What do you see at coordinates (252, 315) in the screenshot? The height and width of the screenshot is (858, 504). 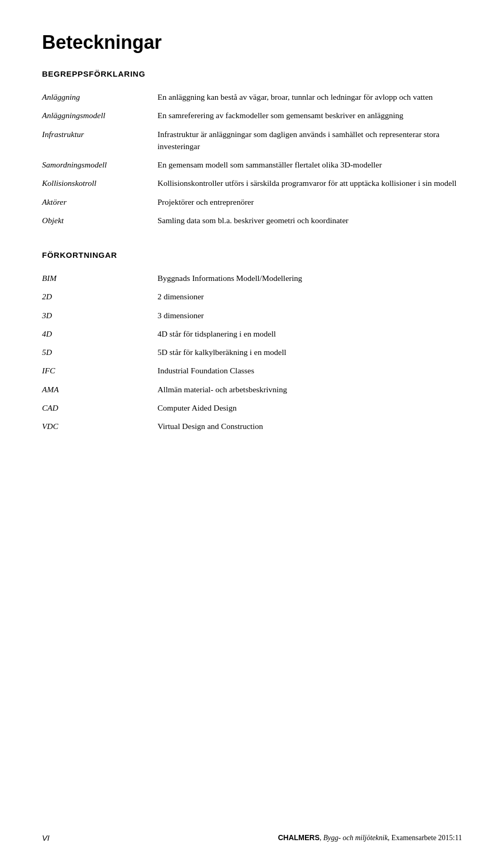 I see `abbreviation-row: 3D3 dimensioner` at bounding box center [252, 315].